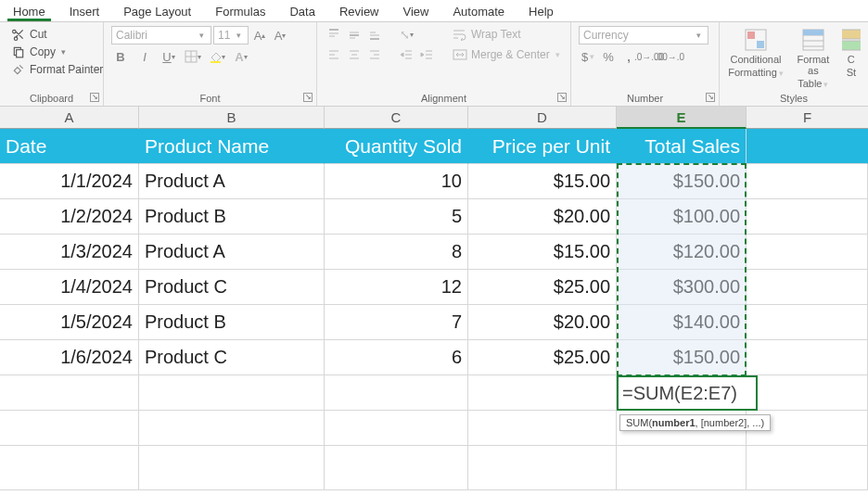  I want to click on number-launcher: ↘, so click(710, 97).